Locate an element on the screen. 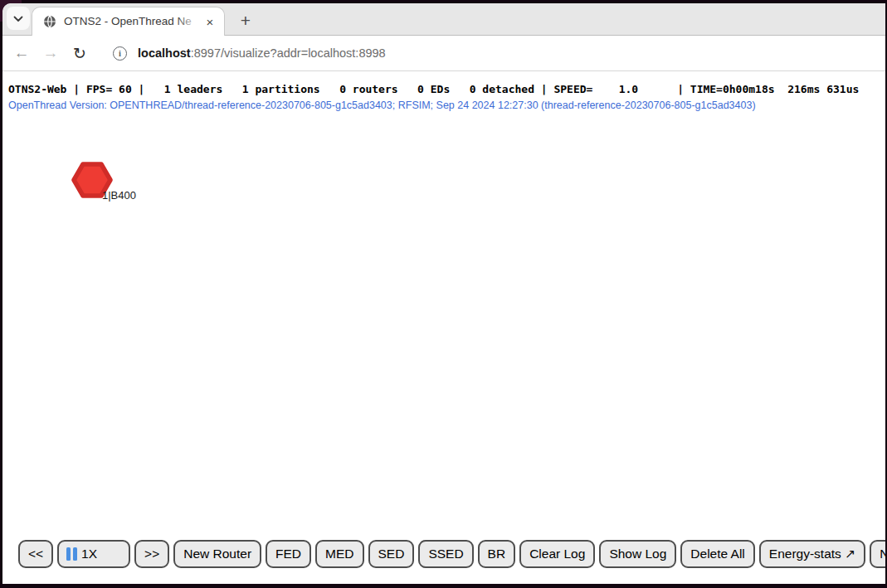 This screenshot has width=887, height=588. reload-icon: ↻ is located at coordinates (80, 53).